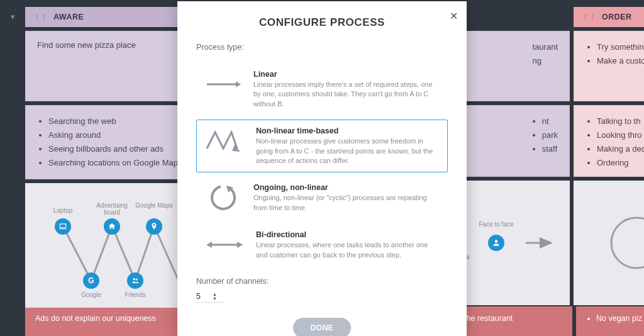 The height and width of the screenshot is (336, 644). Describe the element at coordinates (203, 296) in the screenshot. I see `num-channels-value: 5` at that location.